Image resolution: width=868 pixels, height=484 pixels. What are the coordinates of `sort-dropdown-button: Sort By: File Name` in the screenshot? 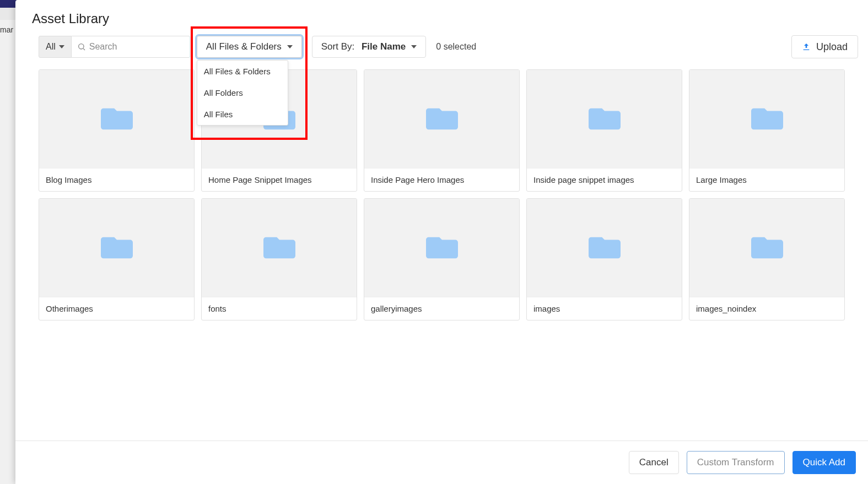 It's located at (369, 47).